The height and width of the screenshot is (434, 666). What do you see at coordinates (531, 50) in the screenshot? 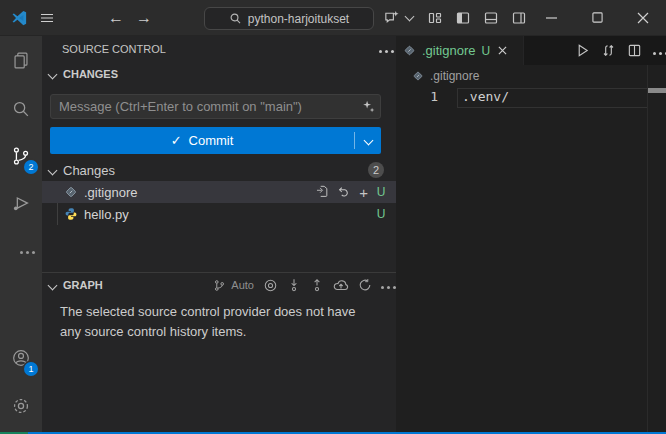
I see `tab-bar: .gitignore U` at bounding box center [531, 50].